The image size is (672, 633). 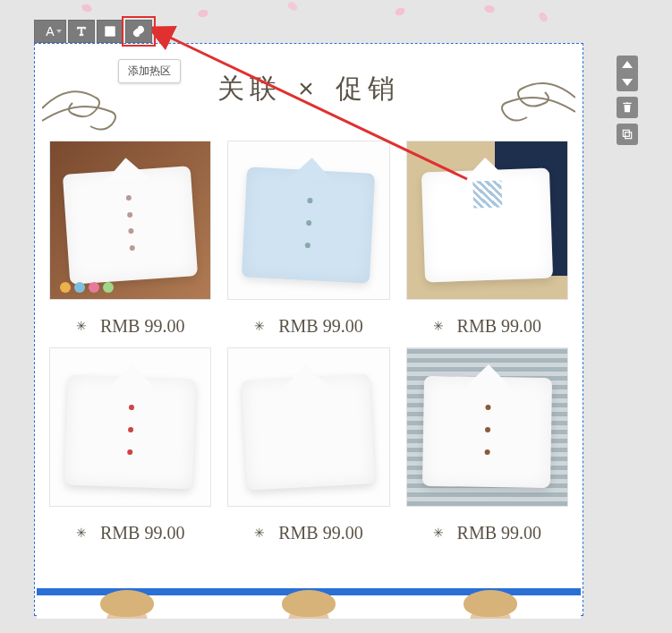 I want to click on side-actions, so click(x=627, y=100).